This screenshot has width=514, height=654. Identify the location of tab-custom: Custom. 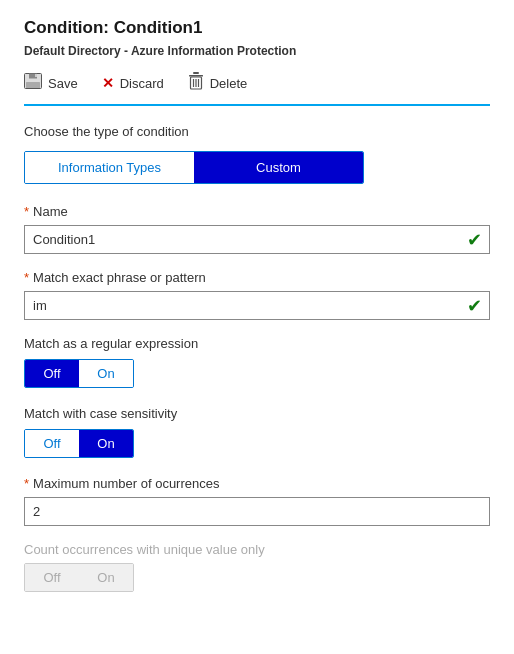
(278, 168).